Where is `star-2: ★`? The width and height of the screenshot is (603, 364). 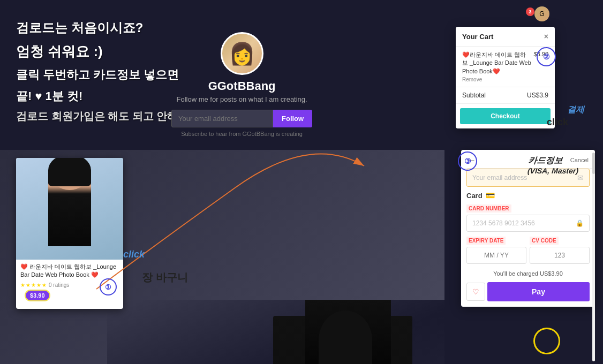
star-2: ★ is located at coordinates (28, 285).